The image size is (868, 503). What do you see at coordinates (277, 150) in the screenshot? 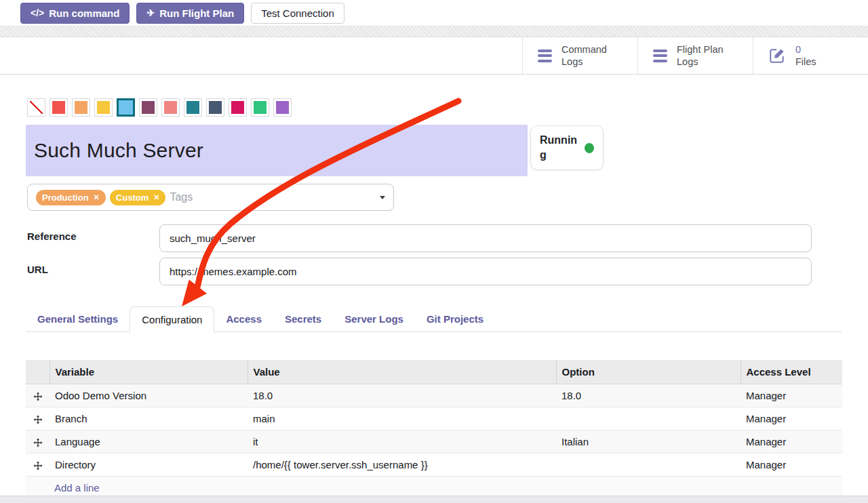
I see `record-title-box: Such Much Server` at bounding box center [277, 150].